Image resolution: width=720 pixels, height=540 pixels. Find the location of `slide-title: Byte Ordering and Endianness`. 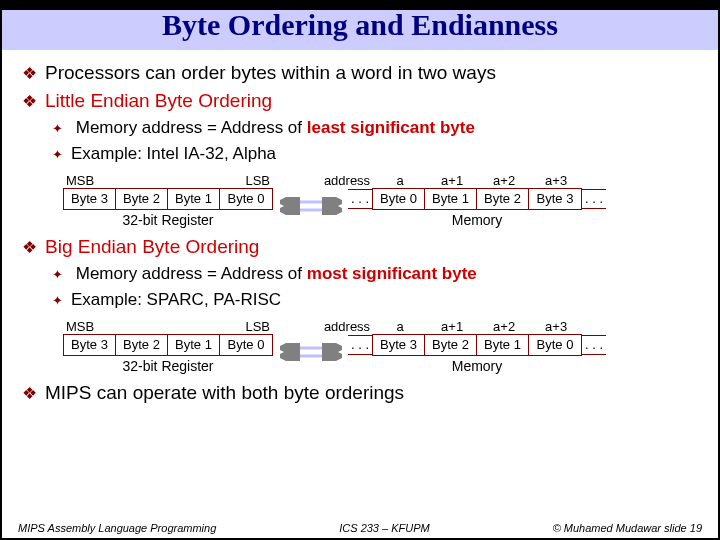

slide-title: Byte Ordering and Endianness is located at coordinates (360, 25).